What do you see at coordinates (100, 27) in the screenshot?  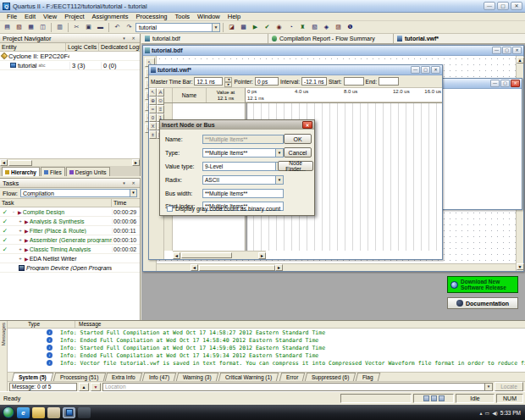 I see `paste-icon: ▬` at bounding box center [100, 27].